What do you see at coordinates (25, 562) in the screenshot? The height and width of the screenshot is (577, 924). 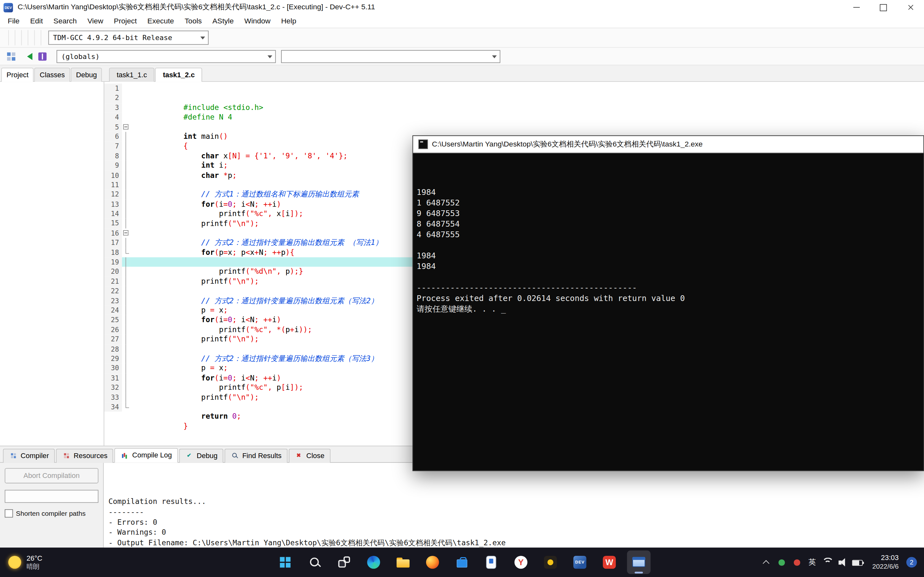 I see `weather-widget: 26°C 晴朗` at bounding box center [25, 562].